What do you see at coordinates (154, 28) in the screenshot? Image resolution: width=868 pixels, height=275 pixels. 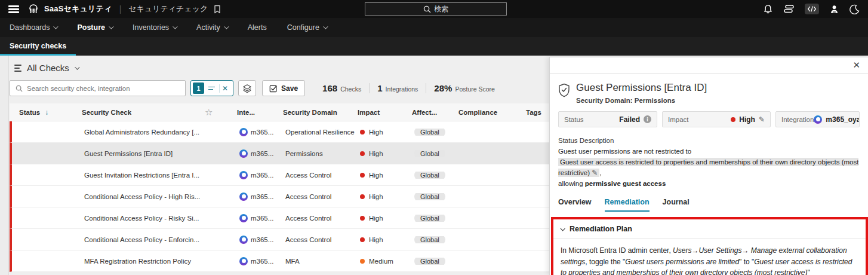 I see `nav-item-inventories: Inventories` at bounding box center [154, 28].